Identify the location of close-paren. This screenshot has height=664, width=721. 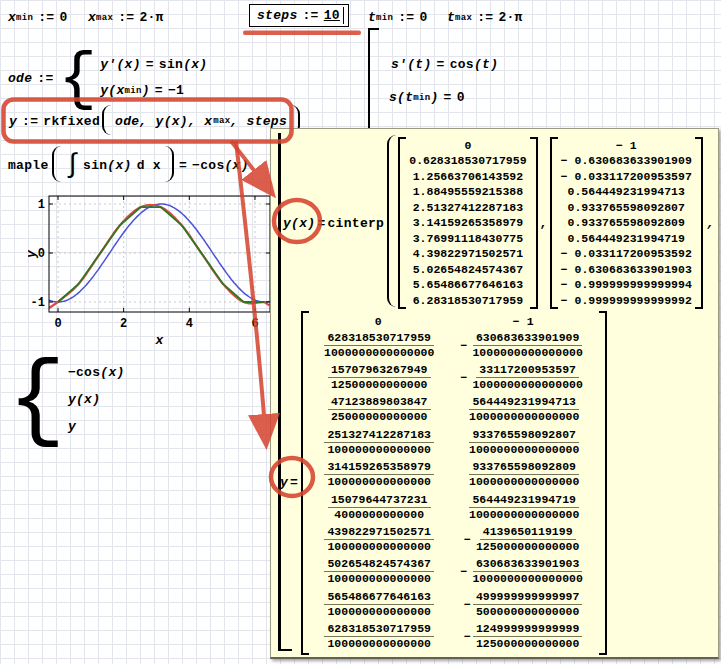
(170, 164).